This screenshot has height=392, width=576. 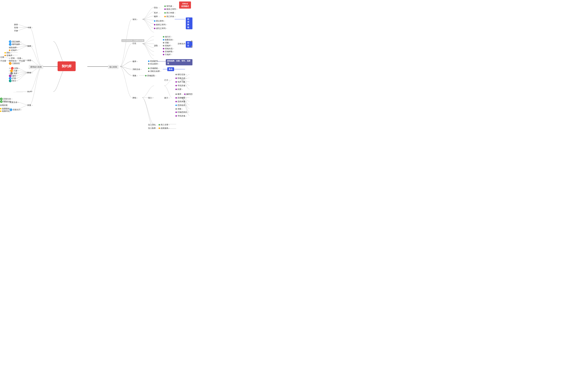 What do you see at coordinates (13, 81) in the screenshot?
I see `node-cold: 3 寒冷 ≡` at bounding box center [13, 81].